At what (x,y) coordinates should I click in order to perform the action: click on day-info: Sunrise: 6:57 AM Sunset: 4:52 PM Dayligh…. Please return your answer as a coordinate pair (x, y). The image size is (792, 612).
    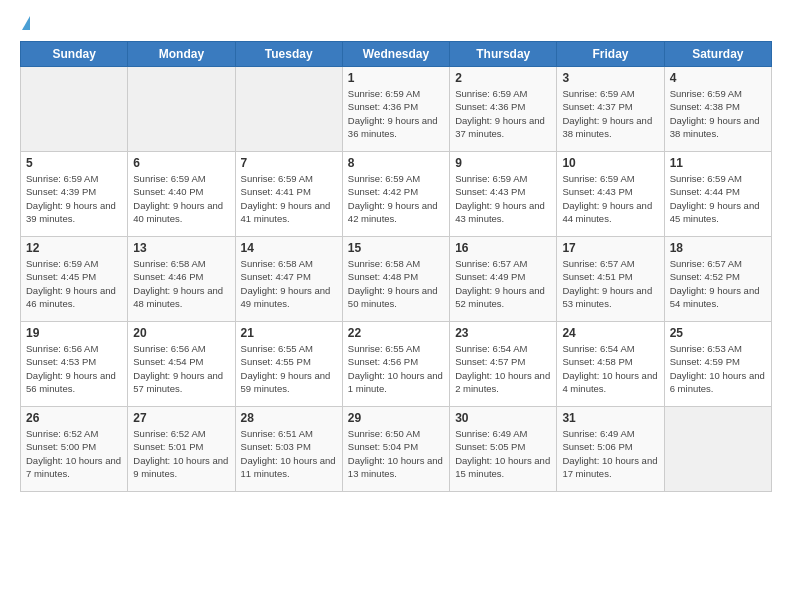
    Looking at the image, I should click on (718, 284).